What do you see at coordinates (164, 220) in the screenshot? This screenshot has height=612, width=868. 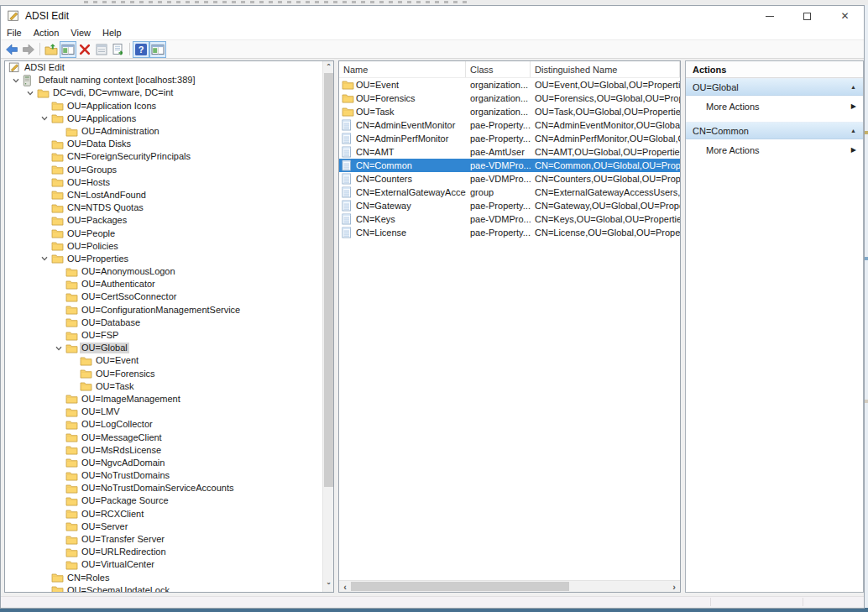 I see `tree-item-ou-packages: OU=Packages` at bounding box center [164, 220].